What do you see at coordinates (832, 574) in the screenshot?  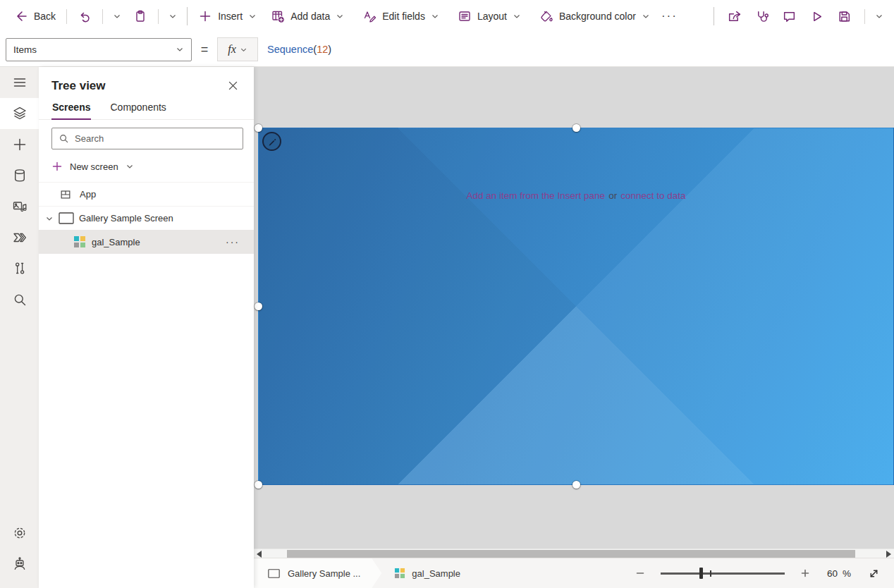 I see `zoom-percentage-value: 60` at bounding box center [832, 574].